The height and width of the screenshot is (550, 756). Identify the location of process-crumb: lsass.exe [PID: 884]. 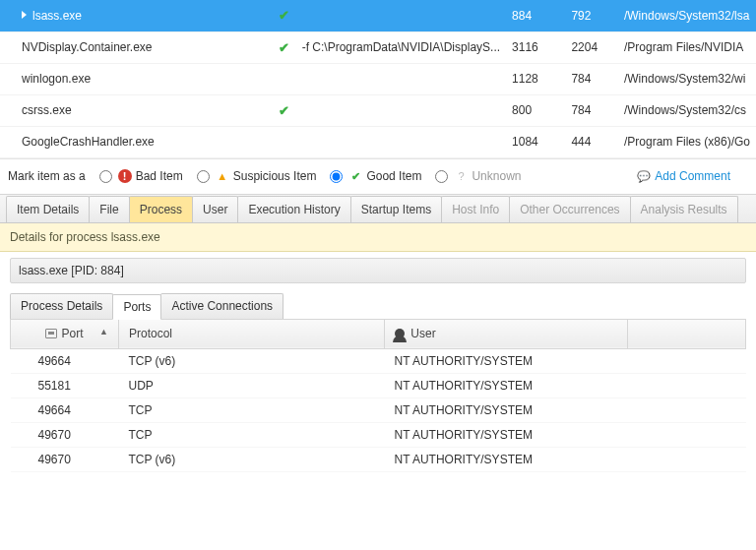
(378, 271).